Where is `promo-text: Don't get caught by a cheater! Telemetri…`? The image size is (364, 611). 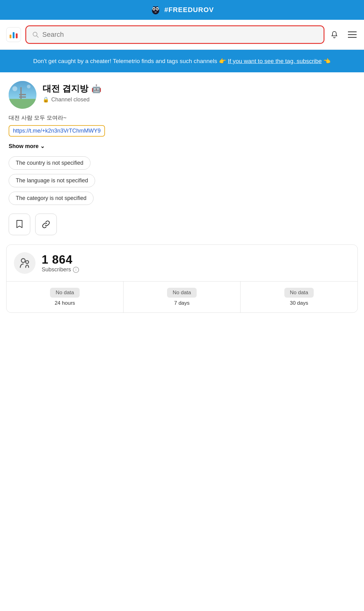
promo-text: Don't get caught by a cheater! Telemetri… is located at coordinates (131, 61).